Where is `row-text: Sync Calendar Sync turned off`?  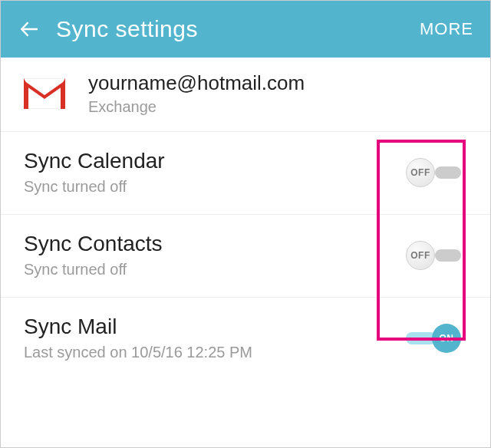
row-text: Sync Calendar Sync turned off is located at coordinates (215, 172).